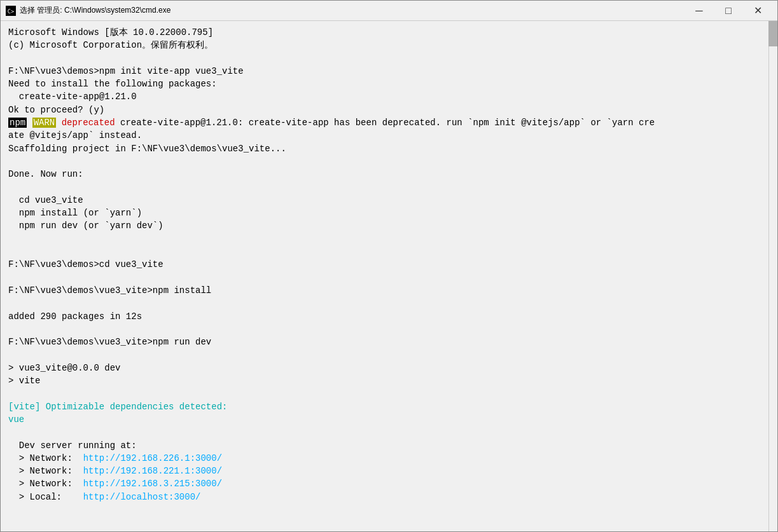  I want to click on svg-text: C>, so click(11, 11).